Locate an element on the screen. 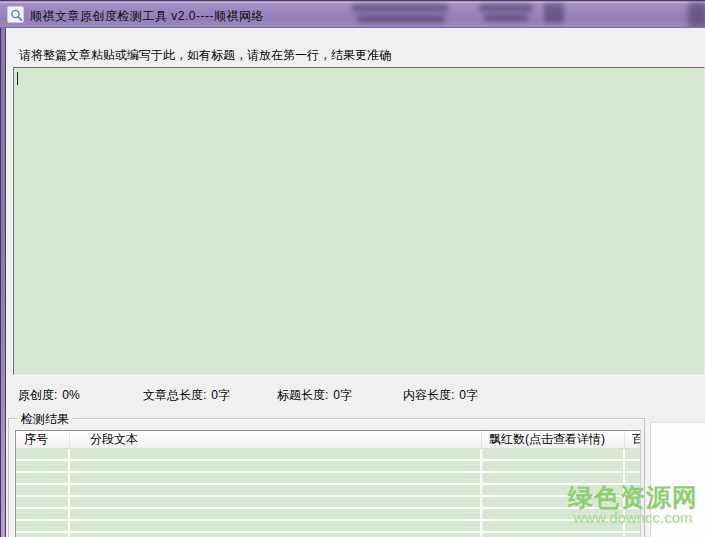 The height and width of the screenshot is (537, 705). results-table-body is located at coordinates (328, 493).